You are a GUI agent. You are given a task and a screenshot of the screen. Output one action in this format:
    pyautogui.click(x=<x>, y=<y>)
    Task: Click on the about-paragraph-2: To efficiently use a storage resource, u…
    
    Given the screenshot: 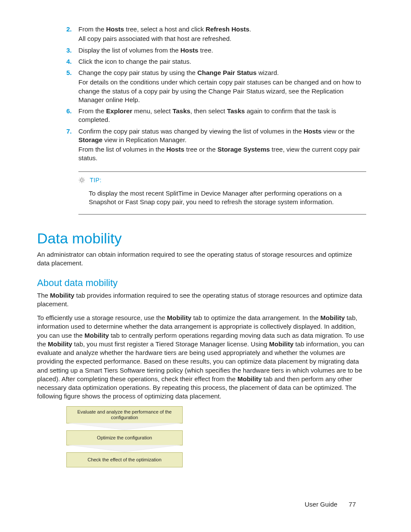 What is the action you would take?
    pyautogui.click(x=202, y=358)
    